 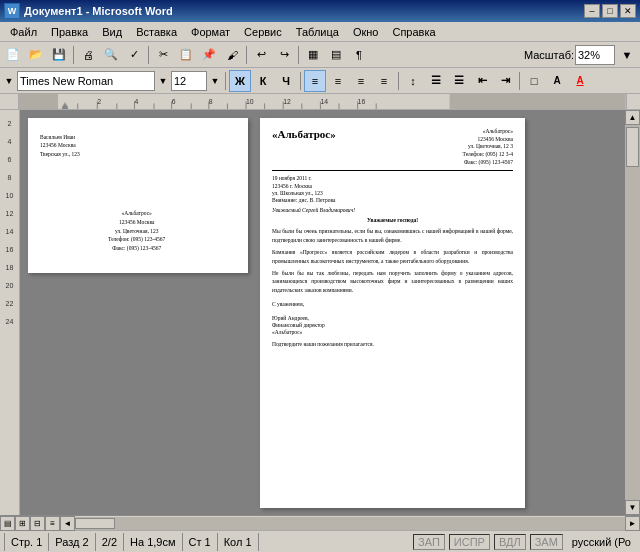 What do you see at coordinates (209, 55) in the screenshot?
I see `paste-button: 📌` at bounding box center [209, 55].